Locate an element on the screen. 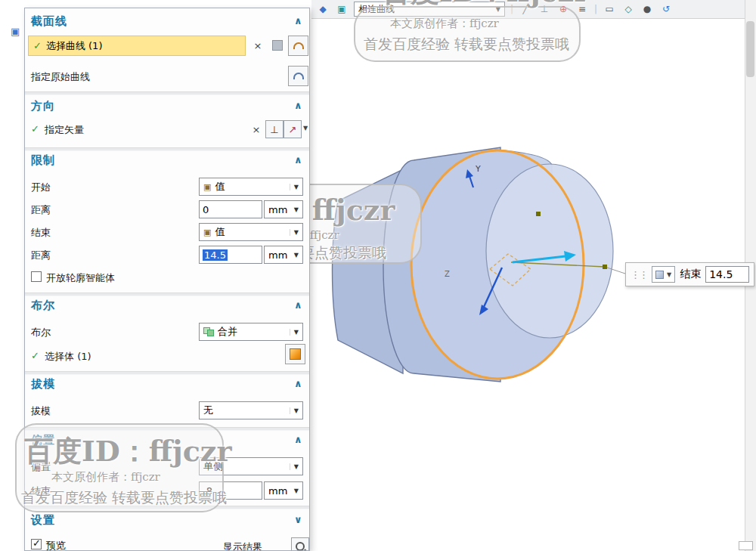  toolbar-icon-1: ◆ is located at coordinates (323, 9).